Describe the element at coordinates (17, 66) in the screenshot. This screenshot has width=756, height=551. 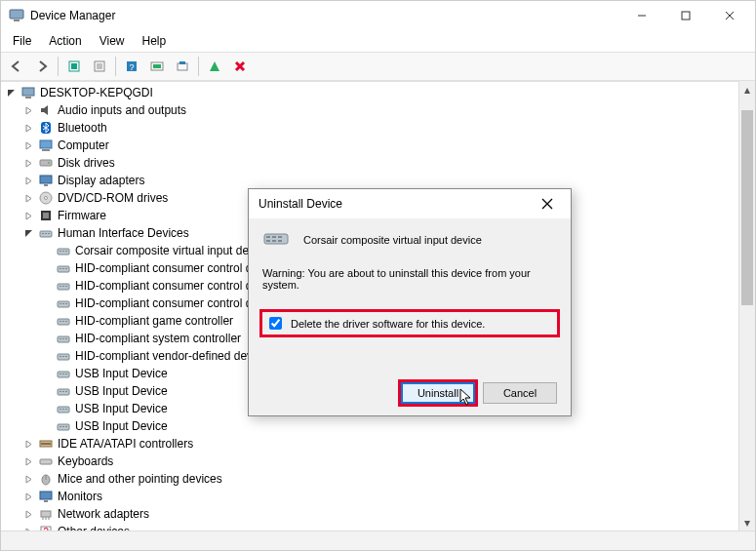
I see `back-button` at that location.